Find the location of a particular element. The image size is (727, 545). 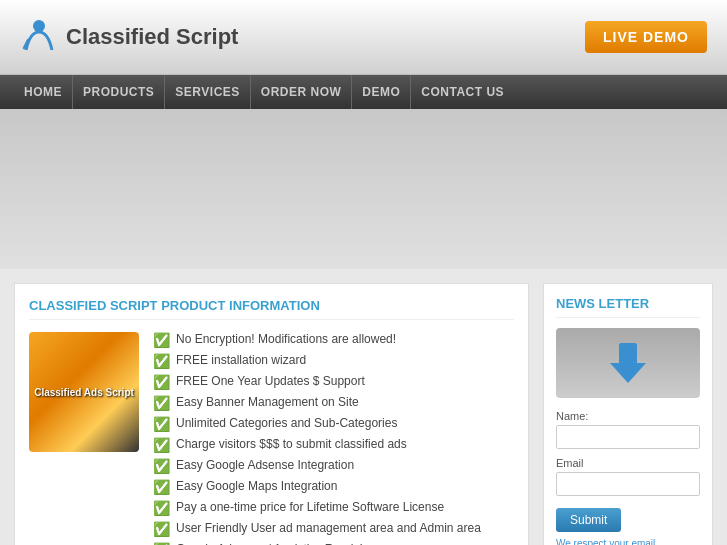

list-item: ✅Unlimited Categories and Sub-Categories is located at coordinates (334, 424).